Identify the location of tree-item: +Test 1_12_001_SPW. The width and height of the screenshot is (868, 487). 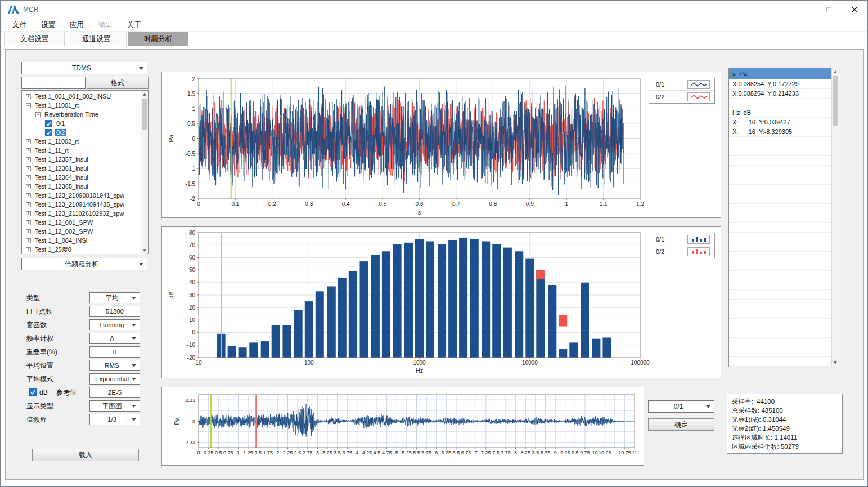
(81, 222).